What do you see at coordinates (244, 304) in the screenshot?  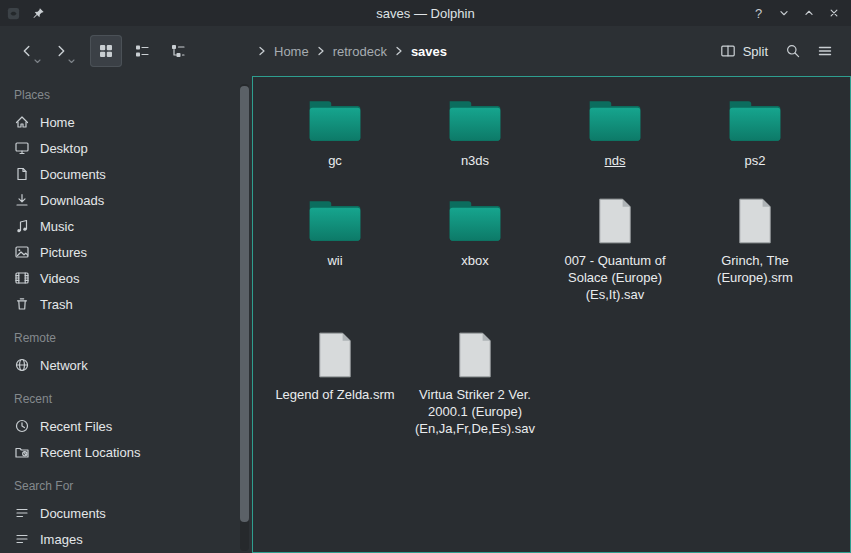 I see `sidebar-scrollbar-handle` at bounding box center [244, 304].